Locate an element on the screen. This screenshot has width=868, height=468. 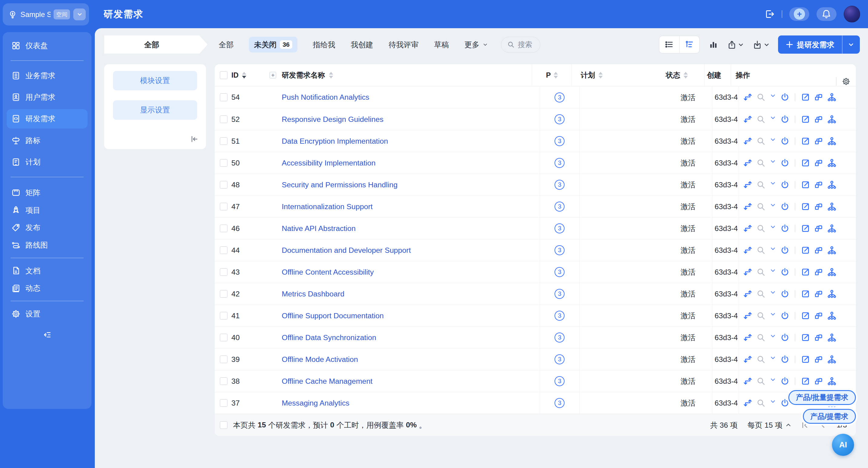
sidebar-item-book-code: 研发需求 is located at coordinates (47, 119).